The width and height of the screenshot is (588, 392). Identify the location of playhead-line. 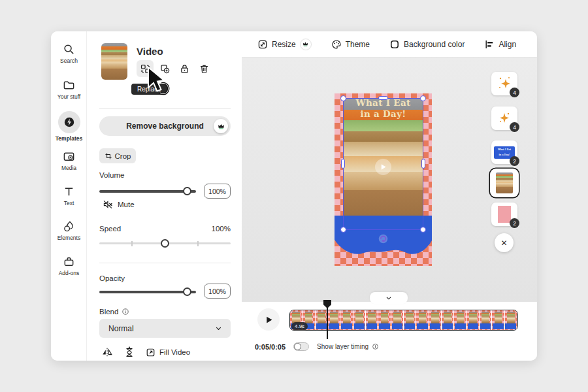
(327, 320).